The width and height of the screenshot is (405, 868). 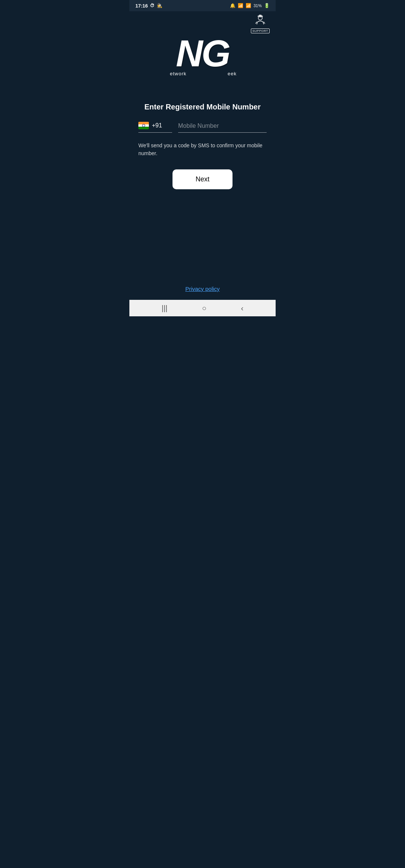 I want to click on notification-icon: 🔔, so click(x=232, y=6).